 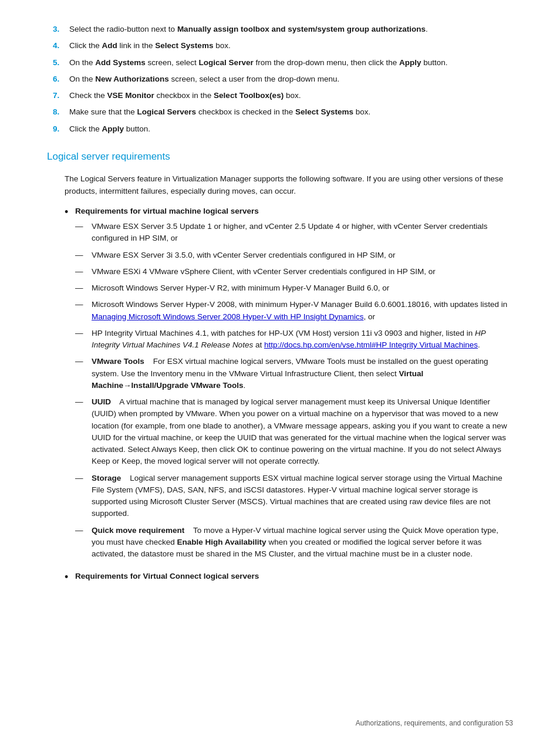 What do you see at coordinates (291, 129) in the screenshot?
I see `step-9-content: Click the Apply button.` at bounding box center [291, 129].